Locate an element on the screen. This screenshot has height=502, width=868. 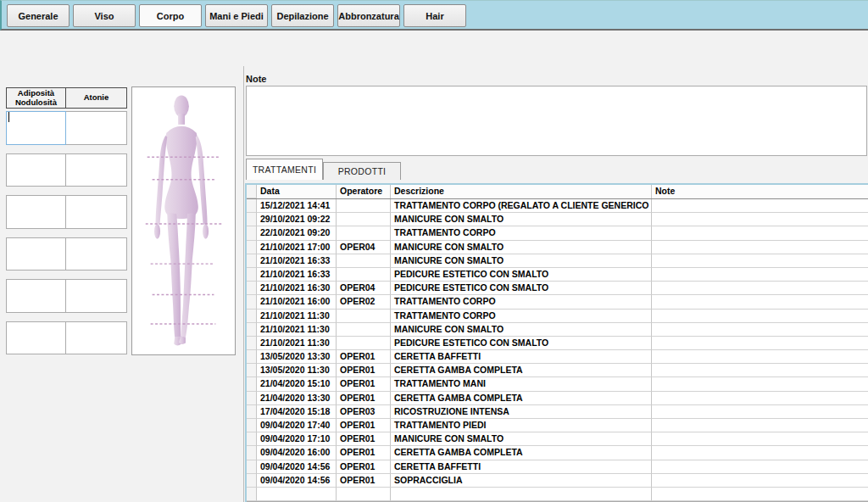
table-row is located at coordinates (558, 494).